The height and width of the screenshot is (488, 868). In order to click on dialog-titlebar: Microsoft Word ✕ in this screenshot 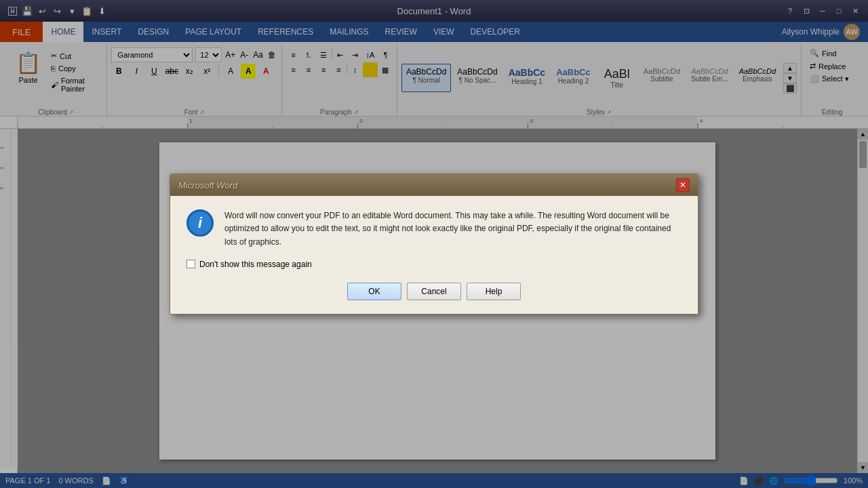, I will do `click(434, 185)`.